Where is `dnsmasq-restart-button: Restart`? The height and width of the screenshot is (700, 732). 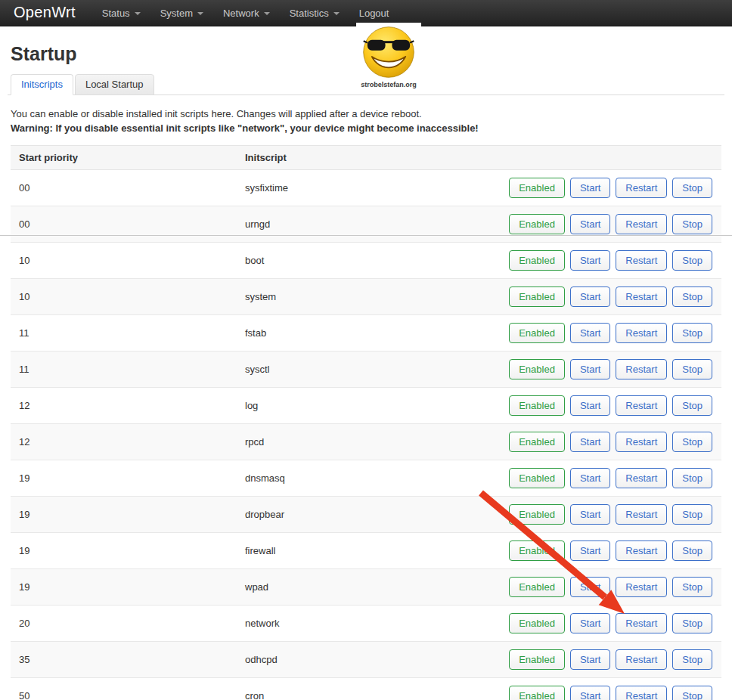
dnsmasq-restart-button: Restart is located at coordinates (641, 478).